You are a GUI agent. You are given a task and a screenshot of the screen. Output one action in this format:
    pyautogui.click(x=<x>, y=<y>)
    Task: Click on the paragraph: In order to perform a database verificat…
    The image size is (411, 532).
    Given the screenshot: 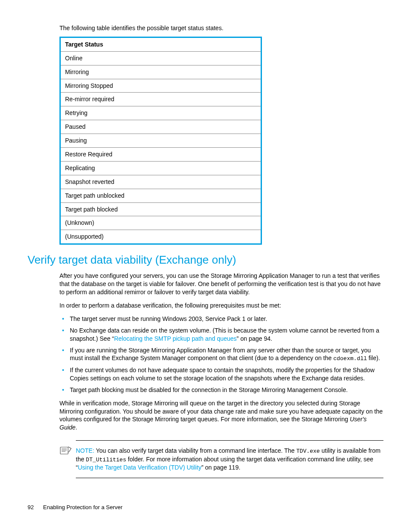 What is the action you would take?
    pyautogui.click(x=221, y=306)
    